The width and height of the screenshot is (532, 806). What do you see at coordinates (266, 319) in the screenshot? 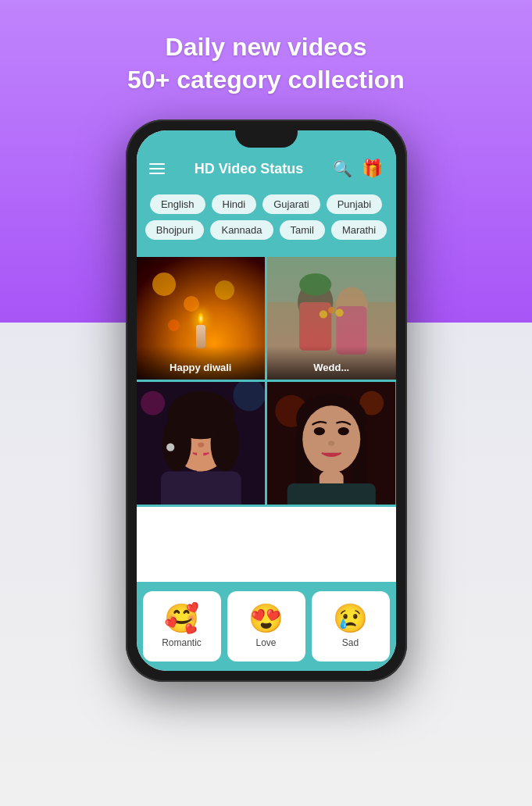
I see `video-row-1: Happy diwali` at bounding box center [266, 319].